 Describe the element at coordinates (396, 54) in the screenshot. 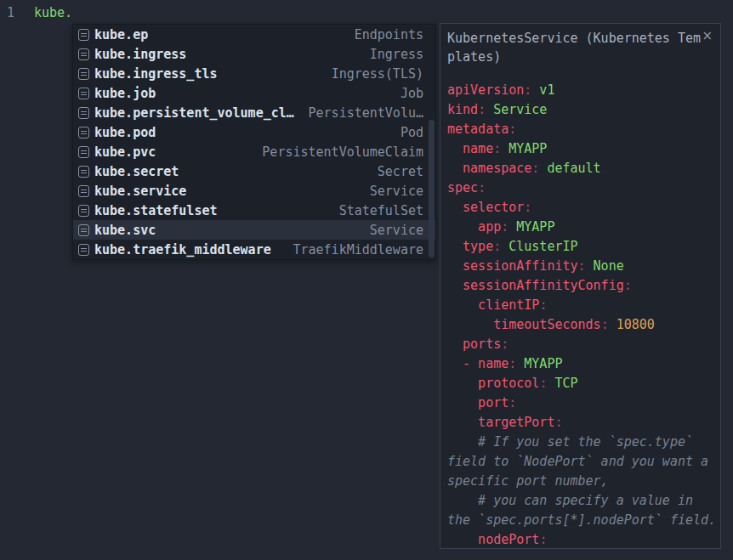

I see `autocomplete-item-detail: Ingress` at that location.